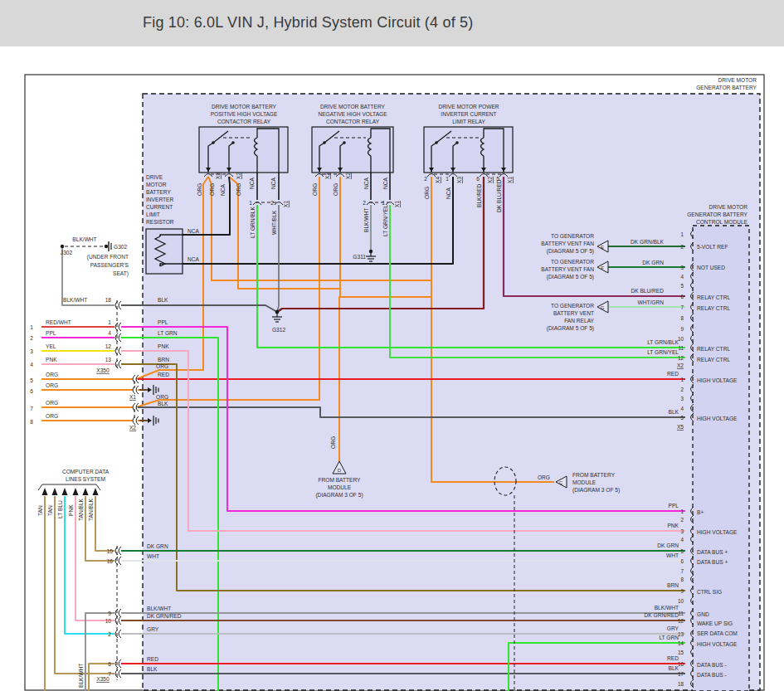  What do you see at coordinates (51, 347) in the screenshot?
I see `label-yel: YEL` at bounding box center [51, 347].